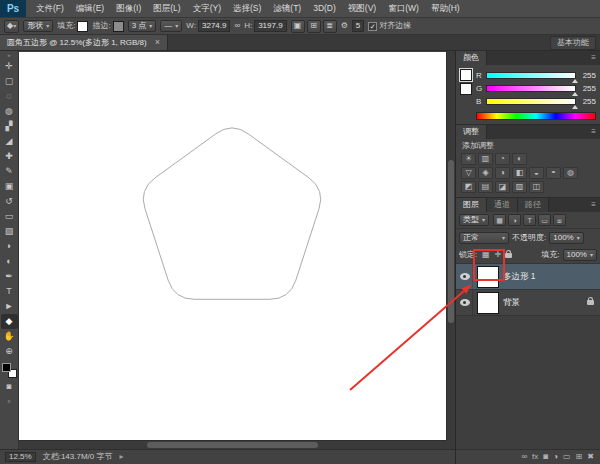 This screenshot has width=600, height=464. What do you see at coordinates (472, 205) in the screenshot?
I see `tab-layers: 图层` at bounding box center [472, 205].